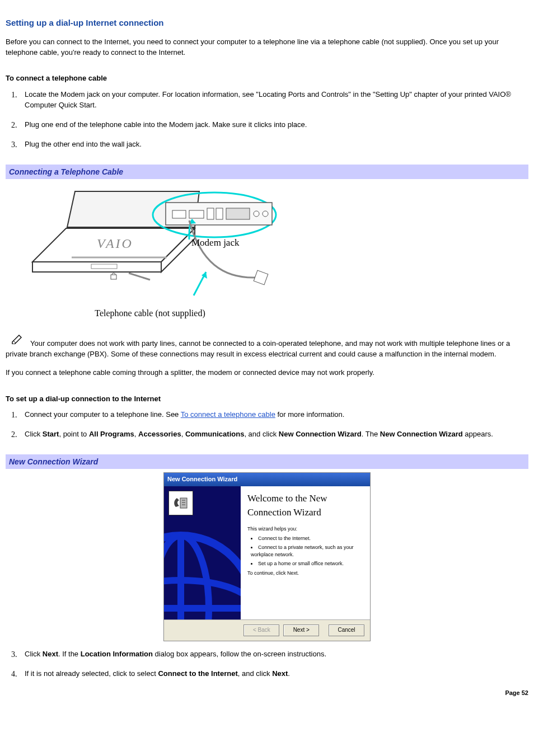 The height and width of the screenshot is (756, 534). Describe the element at coordinates (267, 480) in the screenshot. I see `wizard-titlebar: New Connection Wizard` at that location.